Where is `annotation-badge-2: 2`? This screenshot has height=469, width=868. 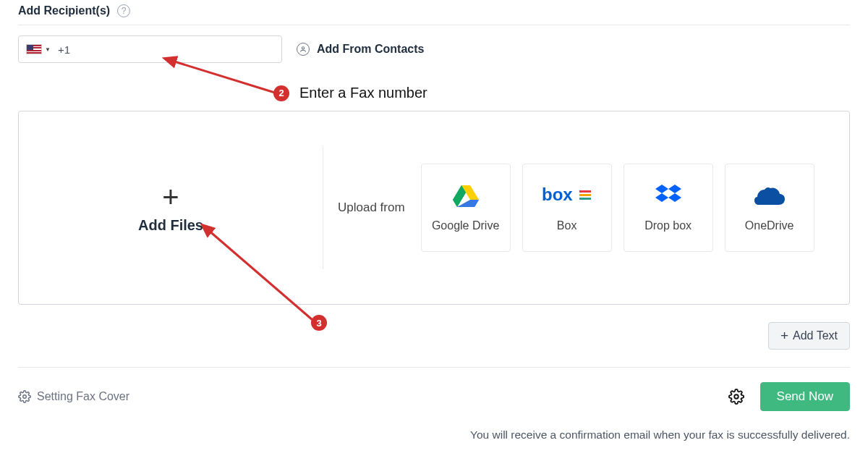
annotation-badge-2: 2 is located at coordinates (281, 93).